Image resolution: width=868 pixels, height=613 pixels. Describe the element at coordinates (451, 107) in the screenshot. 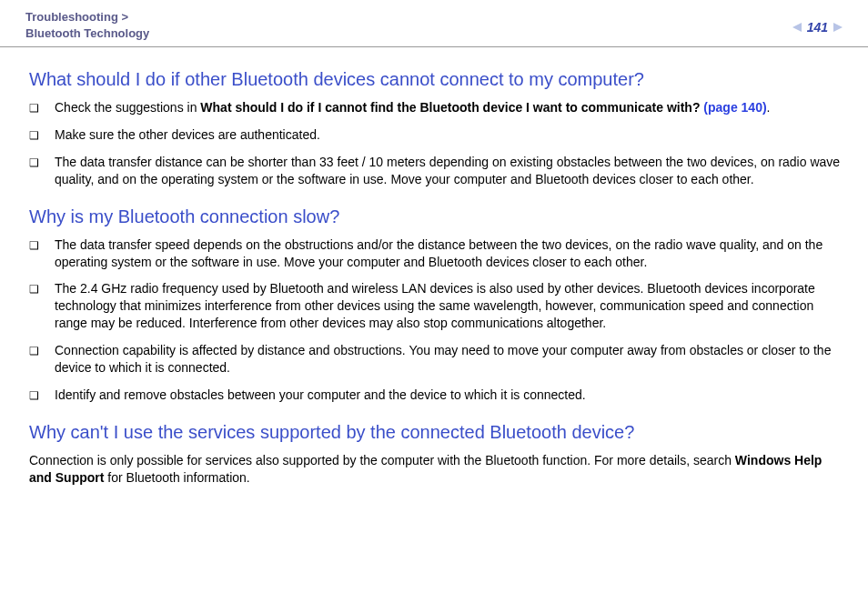

I see `text-bold: What should I do if I cannot find the Bl…` at that location.